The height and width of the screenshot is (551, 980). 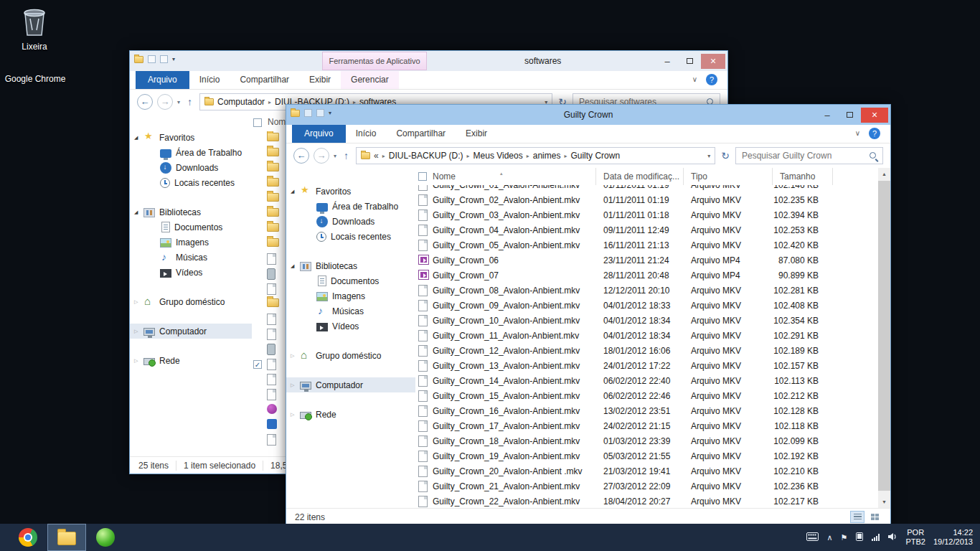 What do you see at coordinates (647, 291) in the screenshot?
I see `file-row: Guilty_Crown_08_Avalon-Anbient.mkv12/12/…` at bounding box center [647, 291].